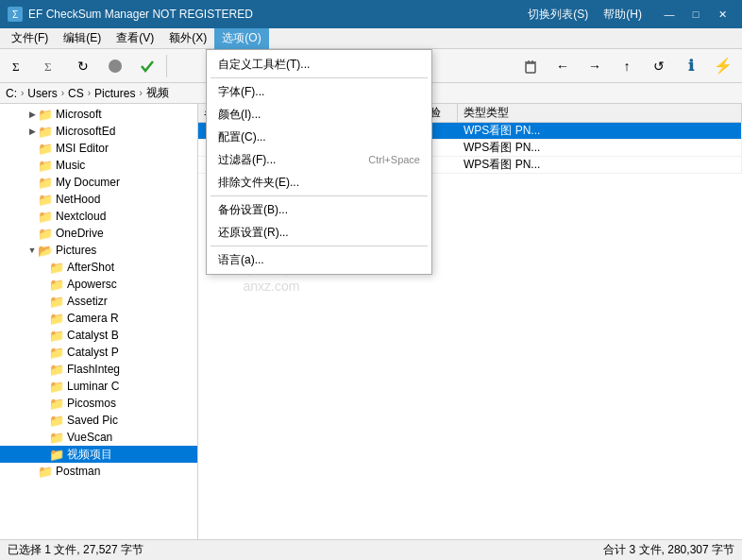 Image resolution: width=742 pixels, height=560 pixels. Describe the element at coordinates (82, 39) in the screenshot. I see `menu-edit: 编辑(E)` at that location.